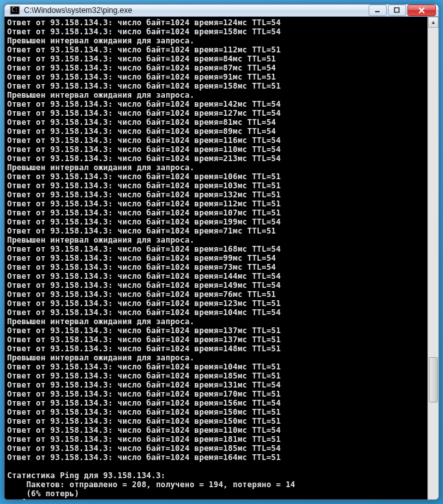  What do you see at coordinates (433, 380) in the screenshot?
I see `scrollbar-thumb` at bounding box center [433, 380].